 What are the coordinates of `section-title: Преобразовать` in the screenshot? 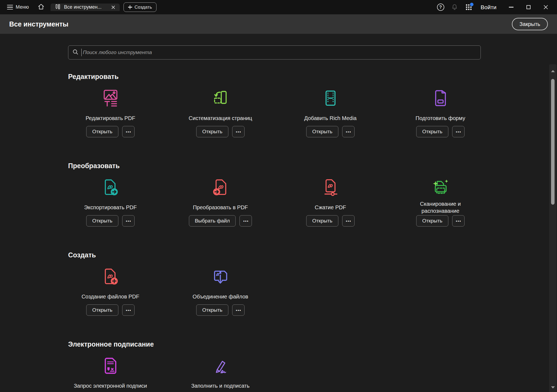 It's located at (312, 166).